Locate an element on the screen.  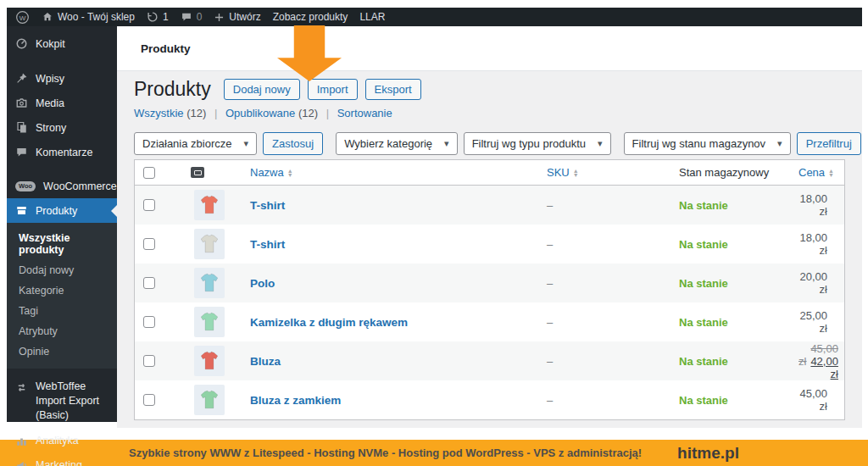
add-new-button: Dodaj nowy is located at coordinates (262, 90).